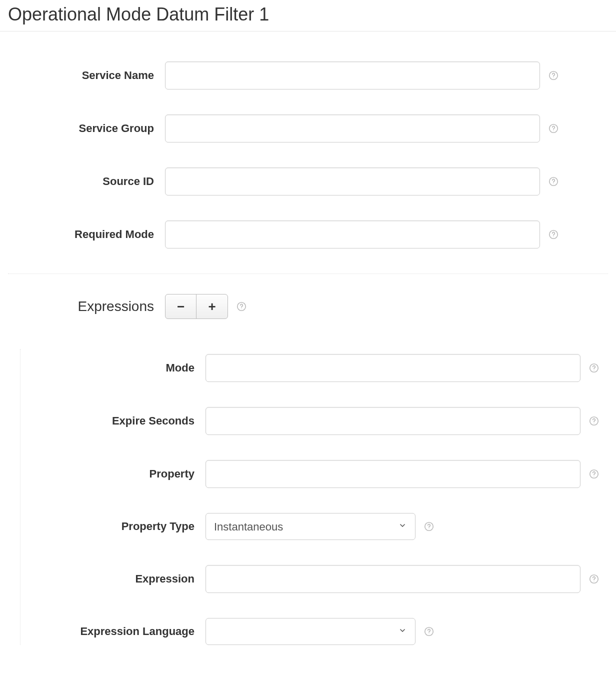 This screenshot has width=616, height=679. What do you see at coordinates (82, 128) in the screenshot?
I see `label-service-group: Service Group` at bounding box center [82, 128].